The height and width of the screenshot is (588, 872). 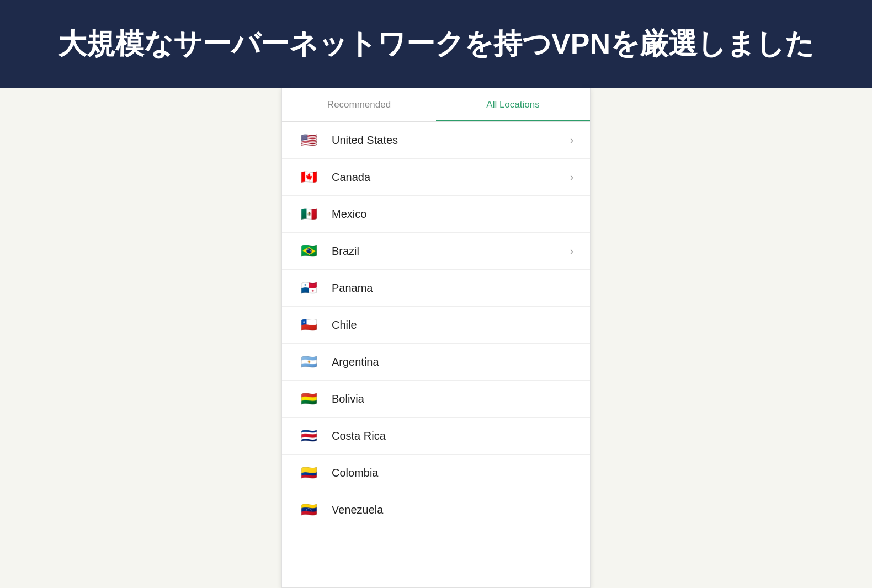 I want to click on tab-recommended-label: Recommended, so click(x=359, y=105).